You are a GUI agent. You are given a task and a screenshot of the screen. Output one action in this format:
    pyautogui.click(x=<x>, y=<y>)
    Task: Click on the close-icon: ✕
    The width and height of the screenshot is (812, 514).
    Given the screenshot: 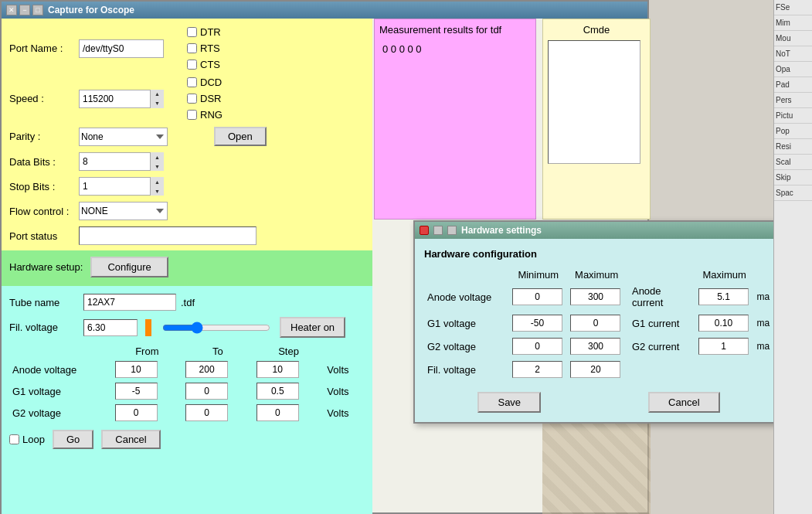 What is the action you would take?
    pyautogui.click(x=12, y=10)
    